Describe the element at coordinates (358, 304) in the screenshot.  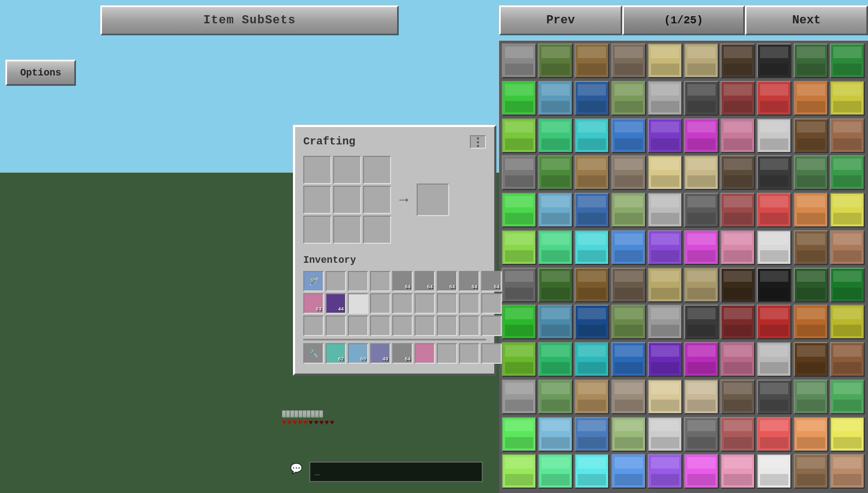
I see `inv-cell-white` at that location.